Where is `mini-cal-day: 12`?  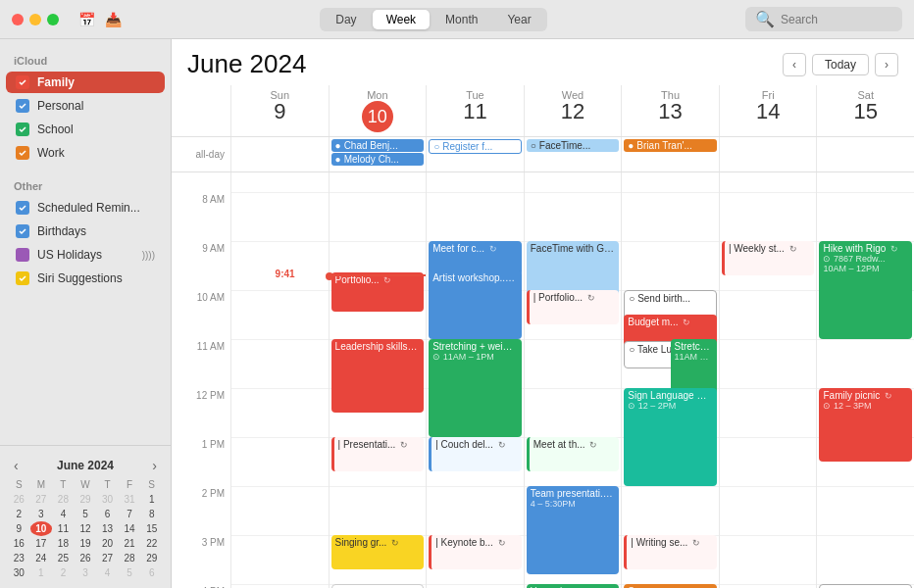
mini-cal-day: 12 is located at coordinates (86, 529).